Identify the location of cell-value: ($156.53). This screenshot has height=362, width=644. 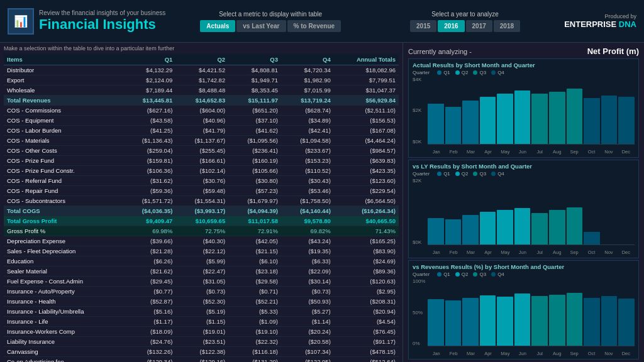
(366, 121).